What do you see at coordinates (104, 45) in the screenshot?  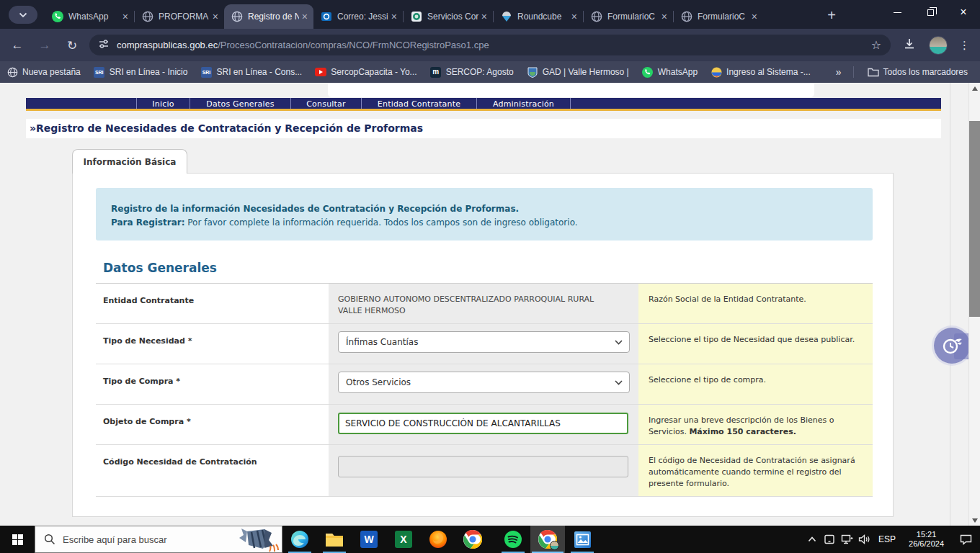 I see `site-settings-icon` at bounding box center [104, 45].